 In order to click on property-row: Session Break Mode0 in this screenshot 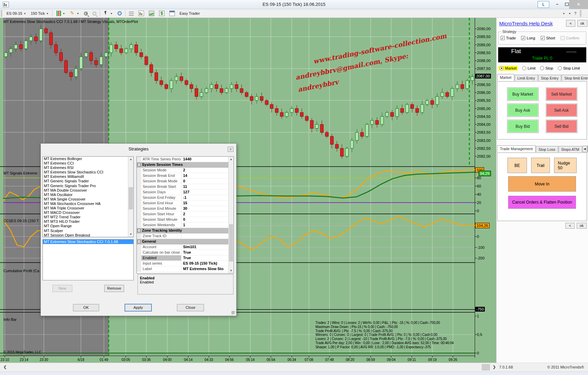, I will do `click(185, 181)`.